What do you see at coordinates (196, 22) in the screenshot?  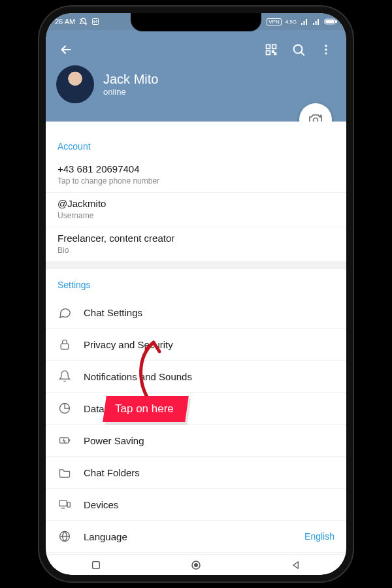 I see `phone-notch` at bounding box center [196, 22].